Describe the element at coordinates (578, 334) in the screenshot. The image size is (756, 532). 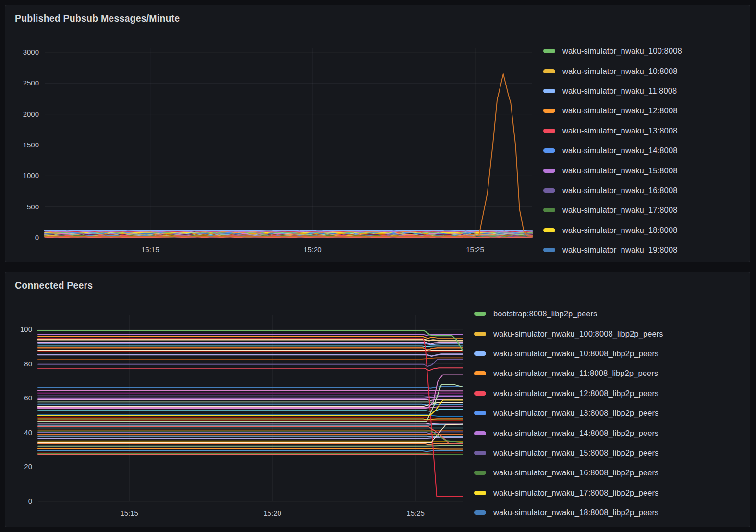
I see `legend-series-label: waku-simulator_nwaku_100:8008_libp2p_pee…` at that location.